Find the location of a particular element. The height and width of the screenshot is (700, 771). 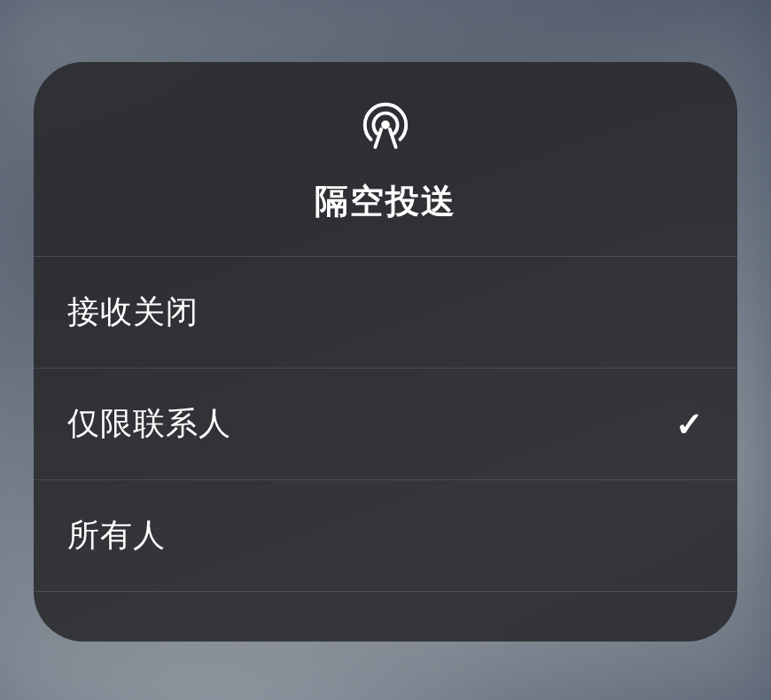

option-receiving-off: 接收关闭 is located at coordinates (386, 313).